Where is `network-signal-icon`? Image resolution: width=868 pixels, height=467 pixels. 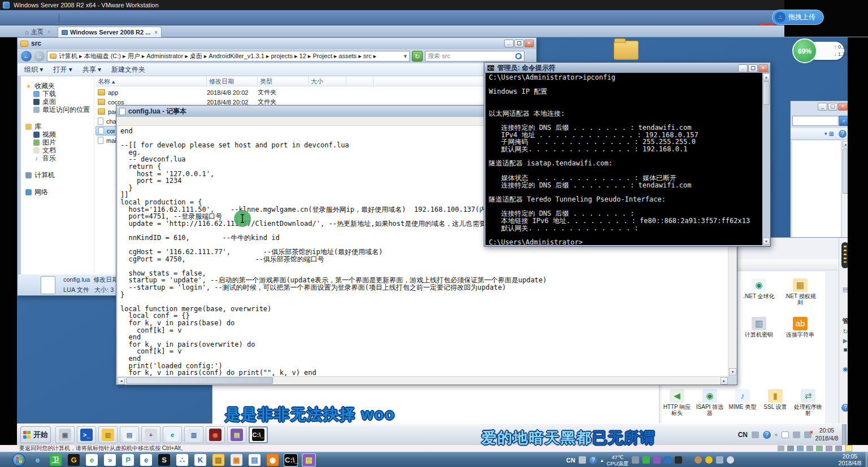
network-signal-icon is located at coordinates (720, 460).